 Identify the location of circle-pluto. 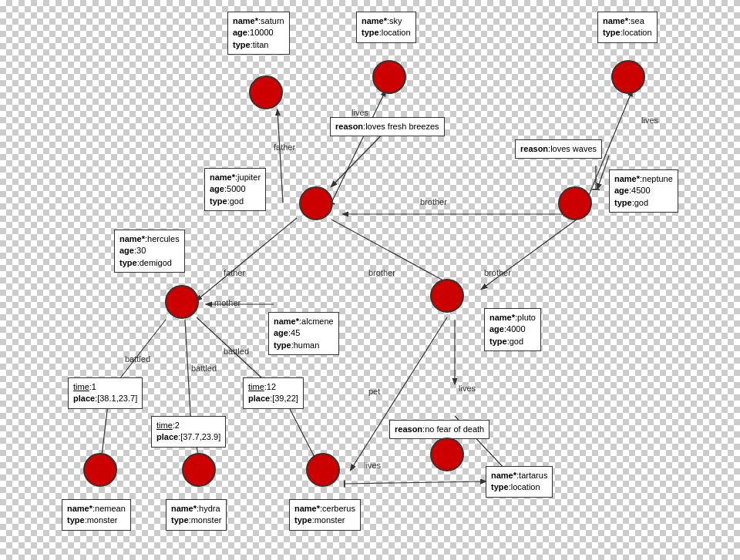
(447, 296).